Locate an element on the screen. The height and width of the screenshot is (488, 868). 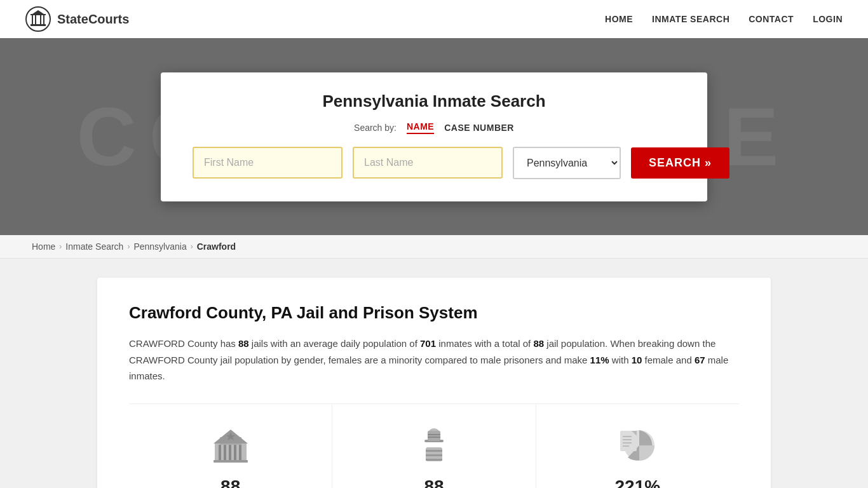
breadcrumb-bar: Home › Inmate Search › Pennsylvania › Cr… is located at coordinates (434, 247).